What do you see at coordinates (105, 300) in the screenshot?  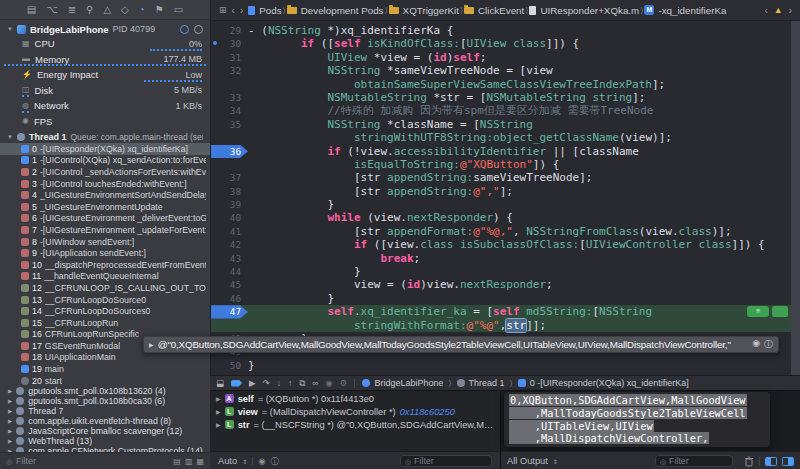 I see `stack-frame: 13__CFRunLoopDoSource0` at bounding box center [105, 300].